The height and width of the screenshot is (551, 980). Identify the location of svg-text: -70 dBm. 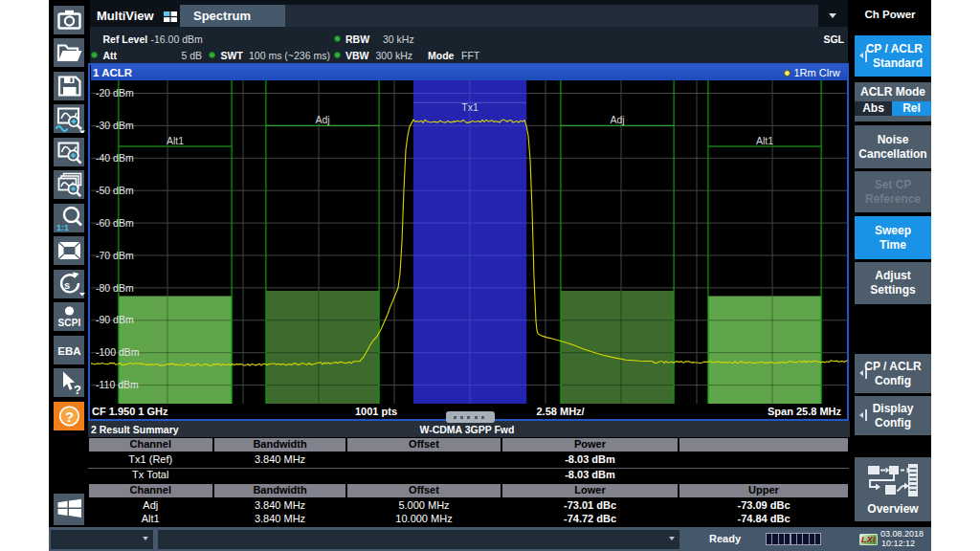
(115, 254).